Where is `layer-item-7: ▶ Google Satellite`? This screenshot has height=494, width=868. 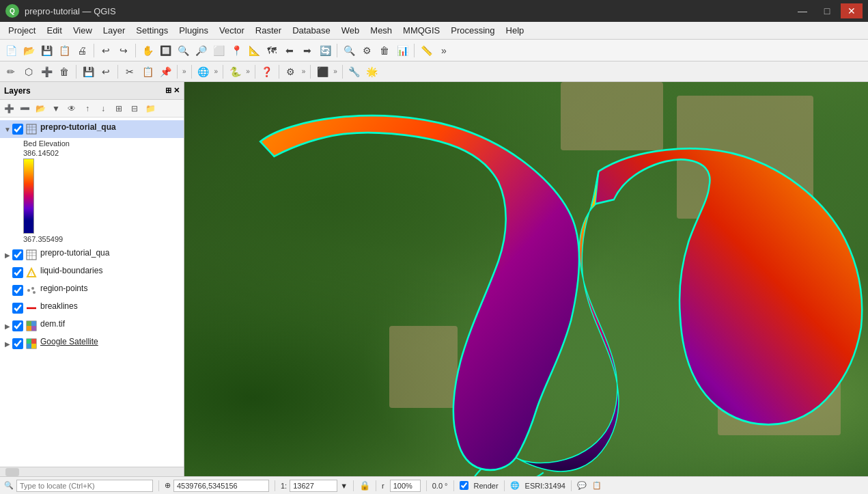 layer-item-7: ▶ Google Satellite is located at coordinates (92, 344).